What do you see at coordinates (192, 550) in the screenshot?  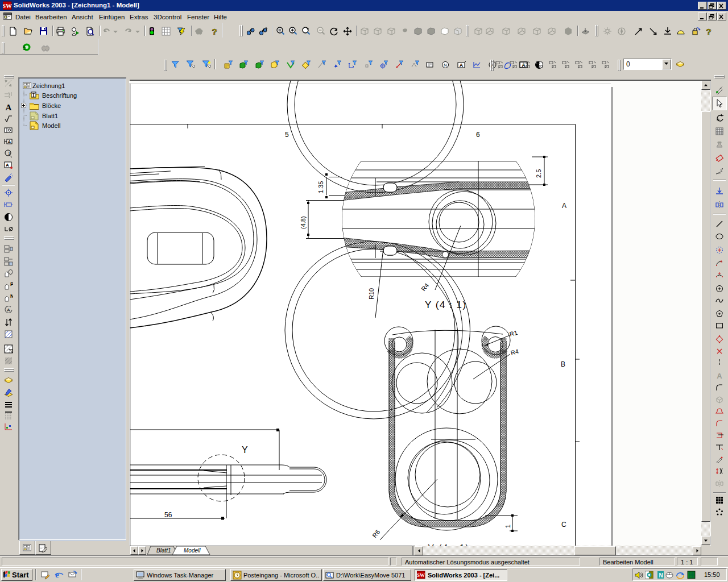 I see `svg-text: Modell` at bounding box center [192, 550].